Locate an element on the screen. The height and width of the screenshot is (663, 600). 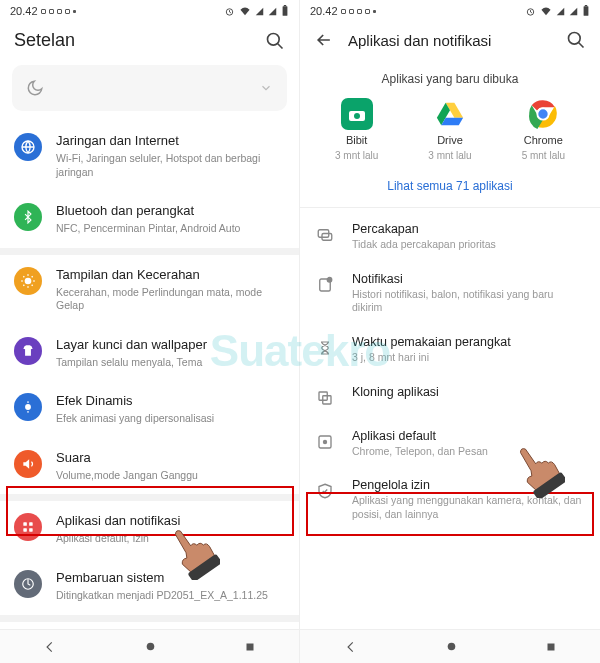
chevron-down-icon is located at coordinates (266, 88).